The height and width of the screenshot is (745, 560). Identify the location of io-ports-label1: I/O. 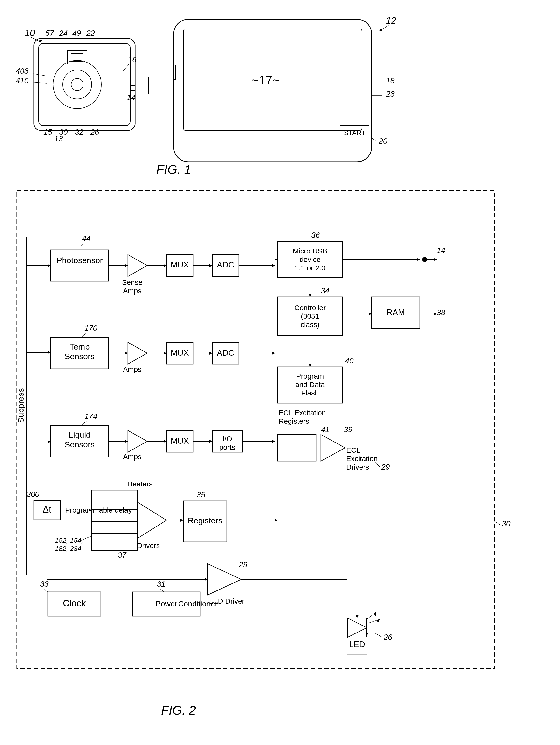
(228, 439).